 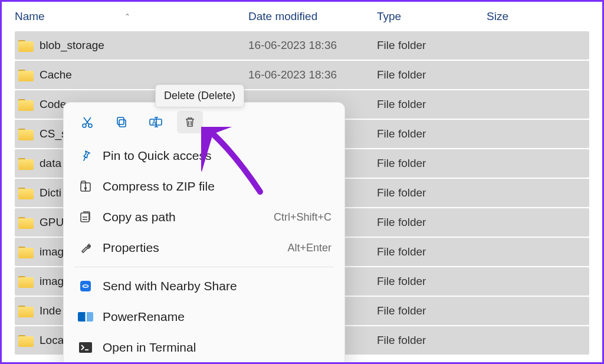 I want to click on table-row: blob_storage 16-06-2023 18:36 File folde…, so click(x=302, y=45).